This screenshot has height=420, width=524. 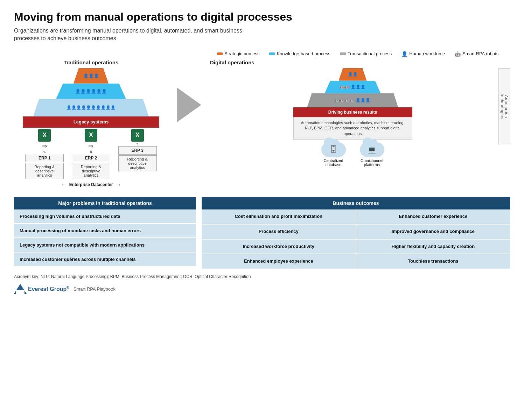 I want to click on big-right-arrow, so click(x=189, y=105).